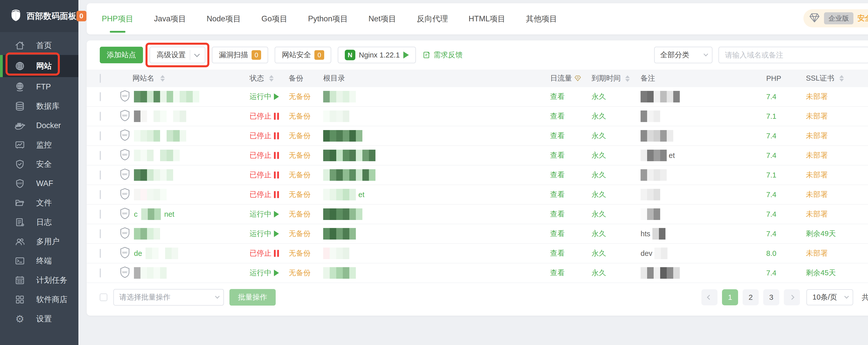 The image size is (868, 345). What do you see at coordinates (39, 203) in the screenshot?
I see `sidebar-item-files: 文件` at bounding box center [39, 203].